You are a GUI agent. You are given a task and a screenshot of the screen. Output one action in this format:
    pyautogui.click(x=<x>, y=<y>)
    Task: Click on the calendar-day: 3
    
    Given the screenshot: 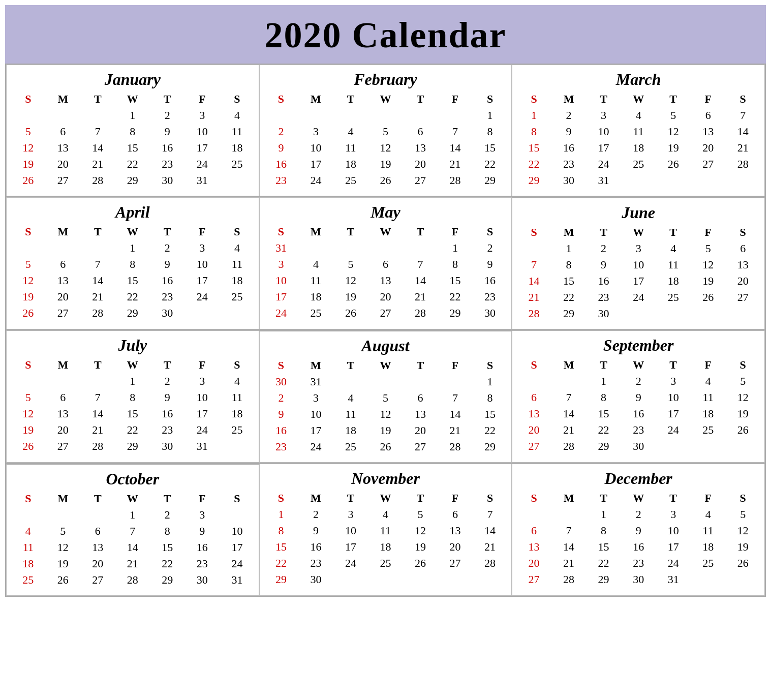 What is the action you would take?
    pyautogui.click(x=351, y=514)
    